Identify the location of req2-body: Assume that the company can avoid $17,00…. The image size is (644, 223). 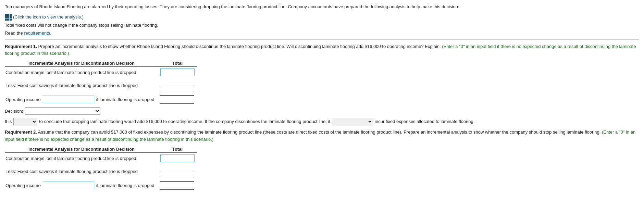
(319, 132).